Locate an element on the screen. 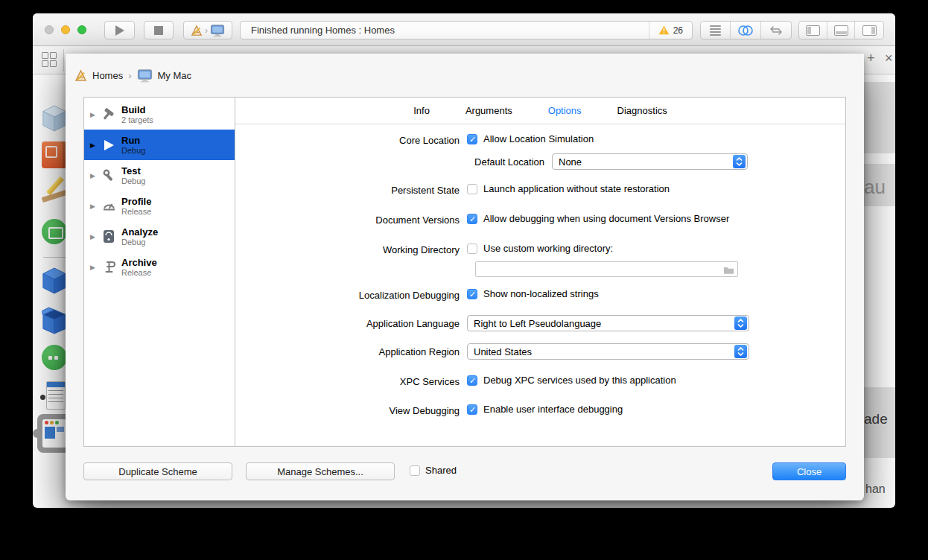  dot-icon is located at coordinates (43, 398).